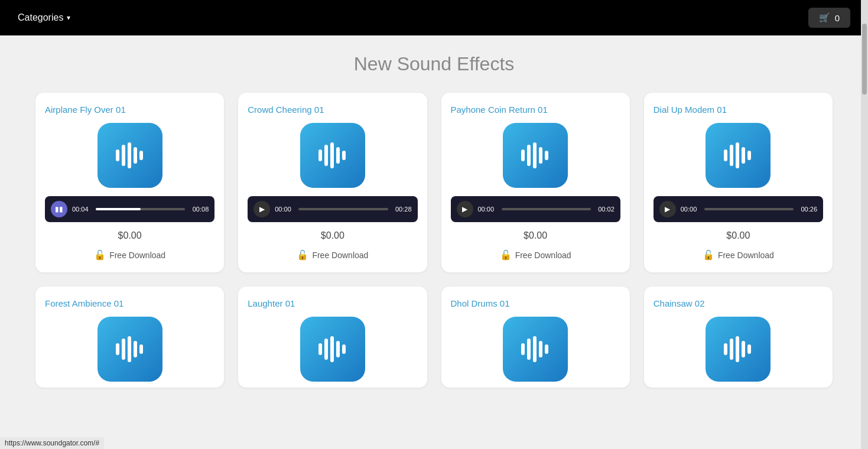 The width and height of the screenshot is (868, 449). Describe the element at coordinates (535, 236) in the screenshot. I see `price-3: $0.00` at that location.